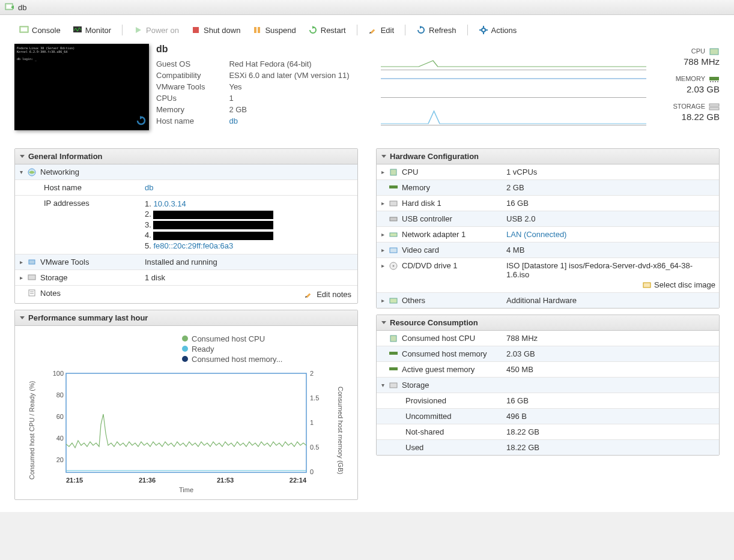  I want to click on console-thumbnail: Fedora Linux 38 (Server Edition) Kernel …, so click(82, 87).